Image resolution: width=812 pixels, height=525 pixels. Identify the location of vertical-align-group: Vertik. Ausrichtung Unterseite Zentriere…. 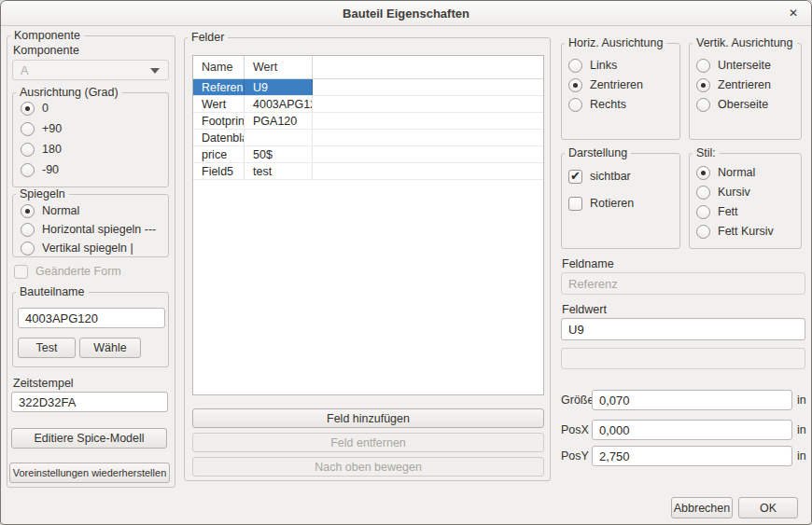
(745, 91).